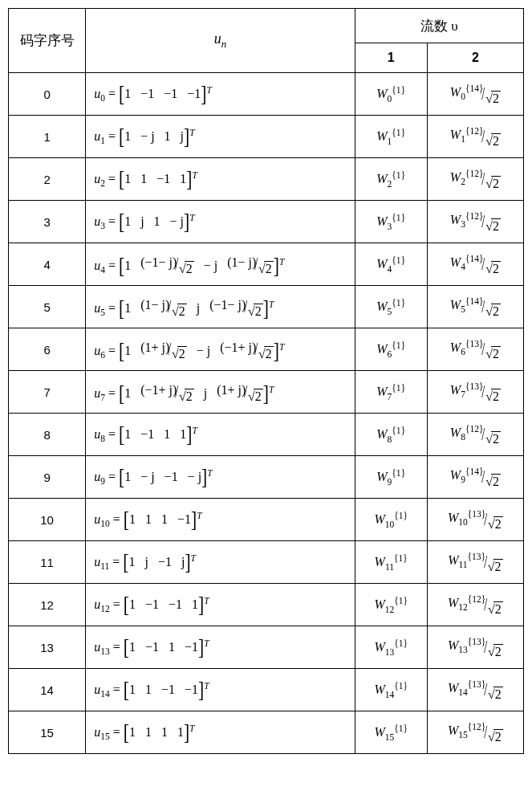 Image resolution: width=532 pixels, height=803 pixels. I want to click on codeword-index: 15, so click(47, 732).